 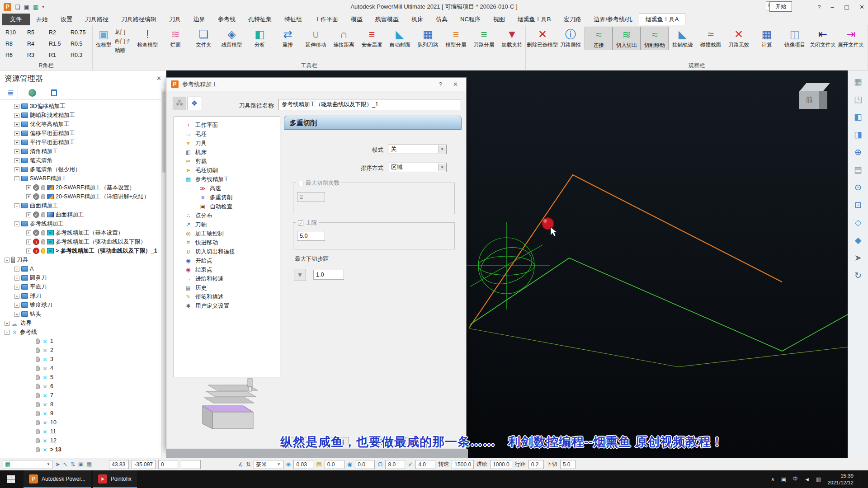 What do you see at coordinates (35, 44) in the screenshot?
I see `r-value-button: R4` at bounding box center [35, 44].